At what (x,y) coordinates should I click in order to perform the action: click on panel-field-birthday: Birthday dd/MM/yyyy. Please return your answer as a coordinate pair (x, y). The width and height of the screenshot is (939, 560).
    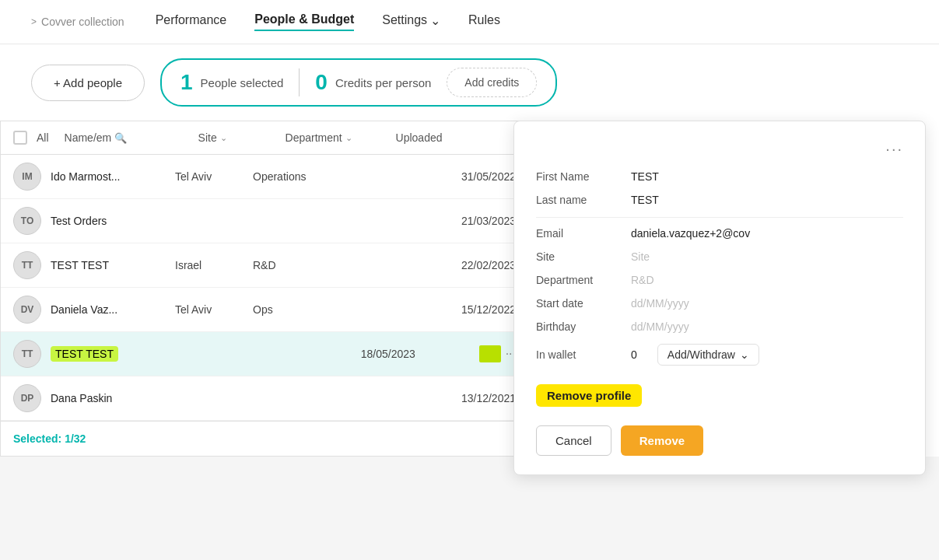
    Looking at the image, I should click on (720, 327).